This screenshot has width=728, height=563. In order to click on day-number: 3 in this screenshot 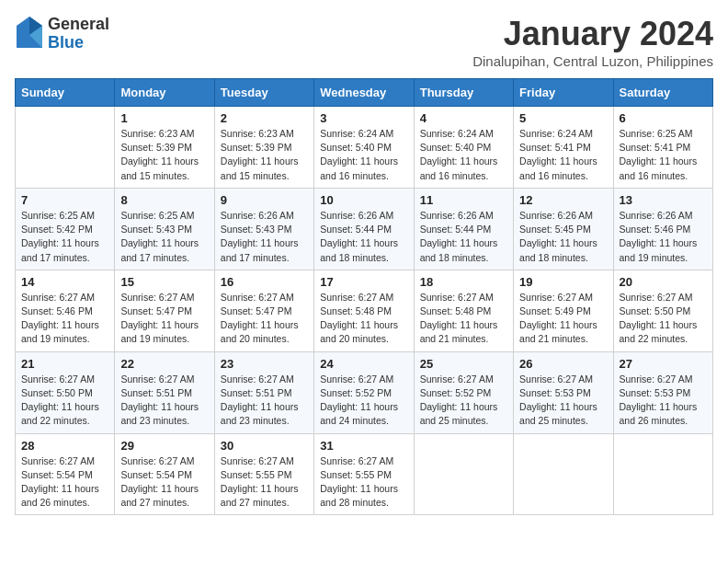, I will do `click(364, 118)`.